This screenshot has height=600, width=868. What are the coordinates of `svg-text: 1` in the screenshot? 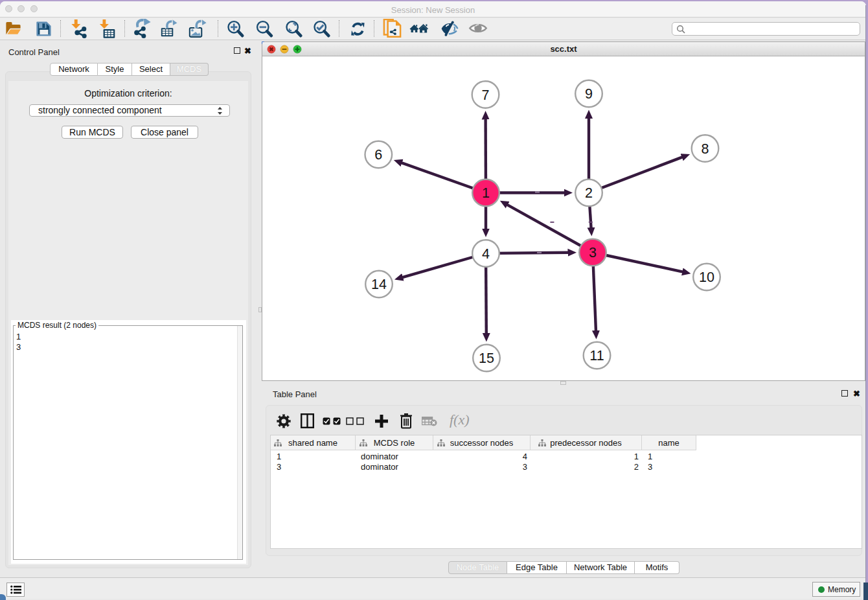 It's located at (486, 193).